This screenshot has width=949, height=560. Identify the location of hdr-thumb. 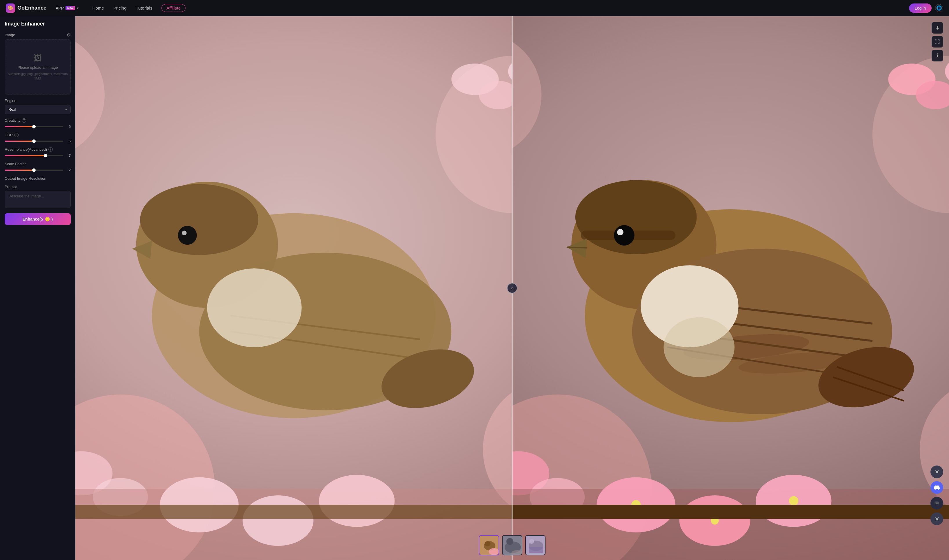
(34, 141).